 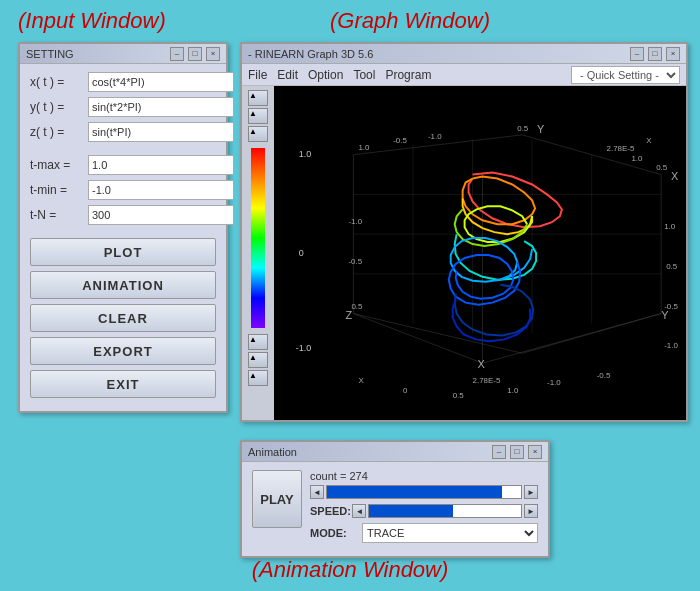 I want to click on tmin-input, so click(x=161, y=190).